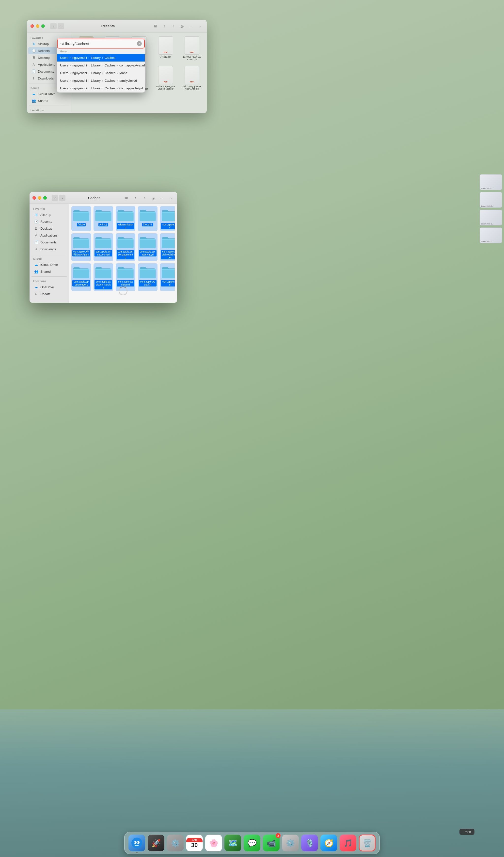 Image resolution: width=504 pixels, height=857 pixels. I want to click on cache-folder-7: com.apple.amsengagementd, so click(125, 247).